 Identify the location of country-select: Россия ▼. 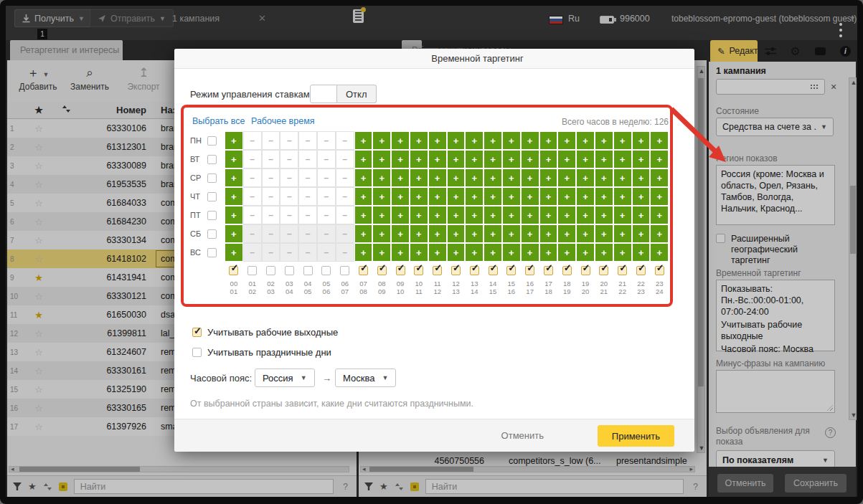
(285, 378).